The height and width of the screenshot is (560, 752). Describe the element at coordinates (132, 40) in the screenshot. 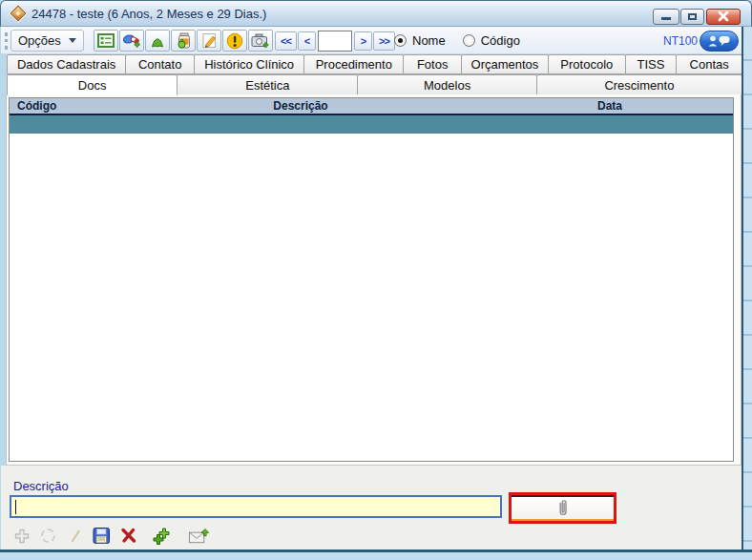

I see `medications-button` at that location.